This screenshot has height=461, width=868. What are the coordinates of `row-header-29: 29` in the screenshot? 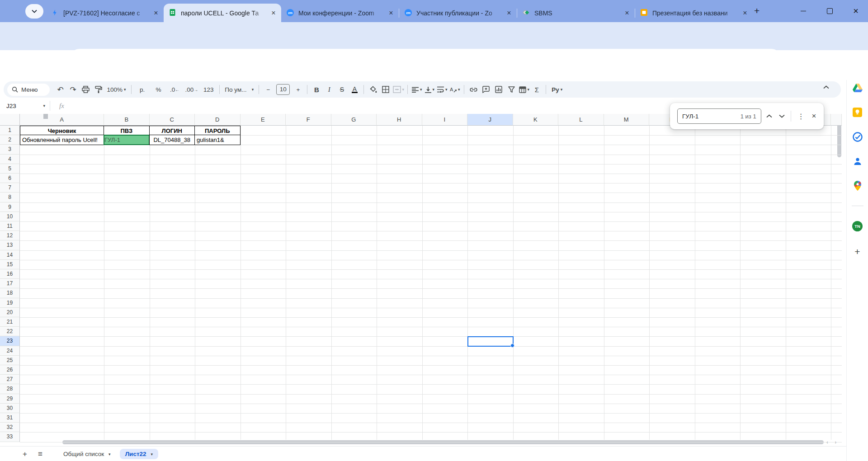 It's located at (10, 399).